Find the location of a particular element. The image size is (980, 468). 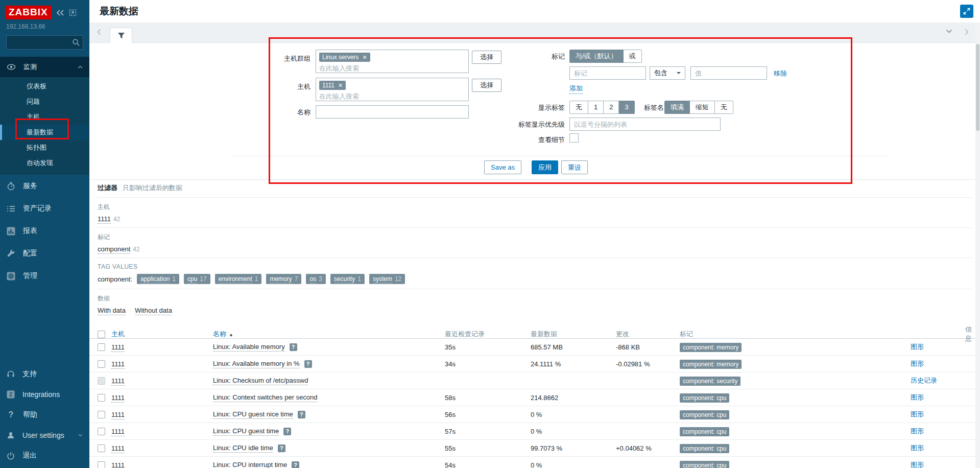

column-name: 名称 is located at coordinates (220, 334).